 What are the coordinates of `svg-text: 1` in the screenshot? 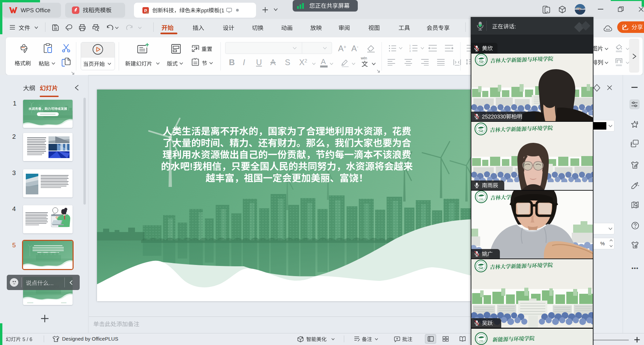 It's located at (410, 45).